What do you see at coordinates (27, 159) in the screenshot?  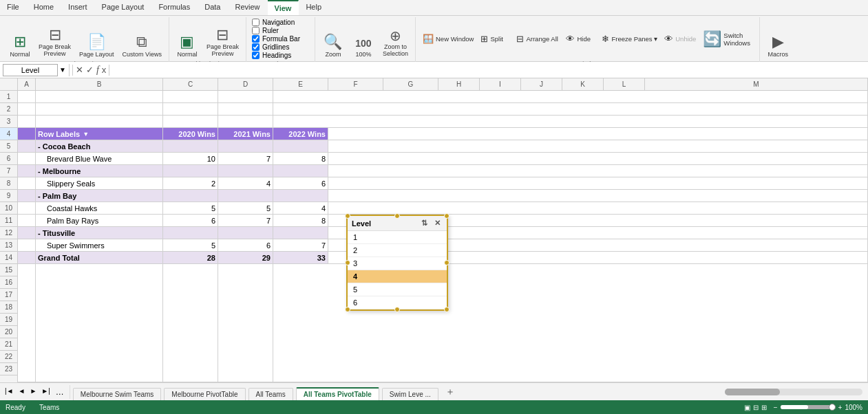 I see `cell-A6` at bounding box center [27, 159].